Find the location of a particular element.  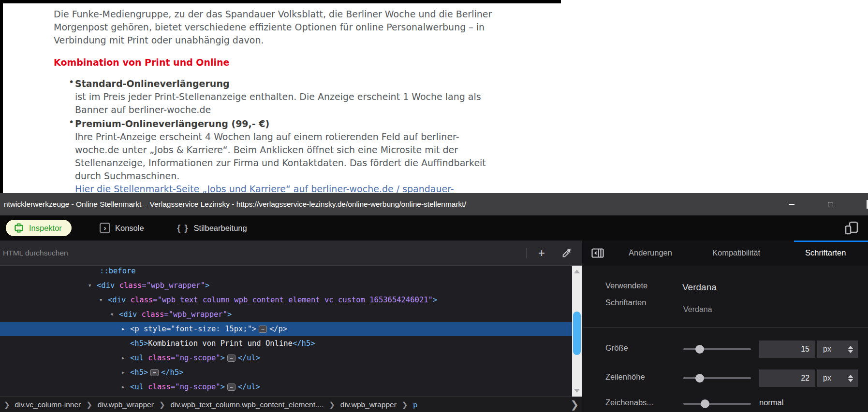

fonts-panel-divider is located at coordinates (725, 327).